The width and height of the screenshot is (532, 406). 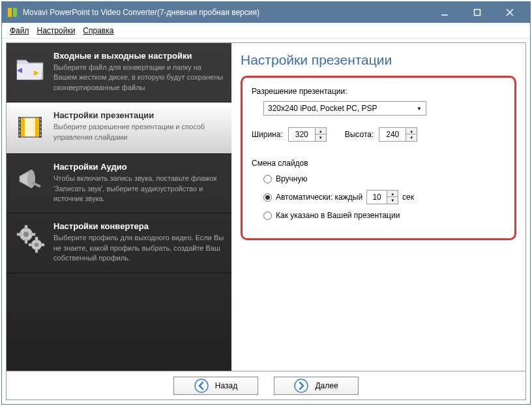 What do you see at coordinates (140, 167) in the screenshot?
I see `sidebar-title: Настройки Аудио` at bounding box center [140, 167].